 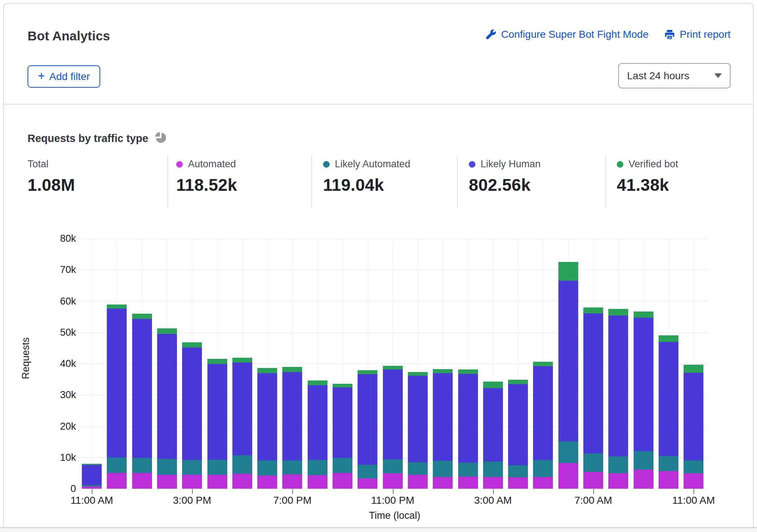 I want to click on y-tick-label: 70k, so click(x=57, y=270).